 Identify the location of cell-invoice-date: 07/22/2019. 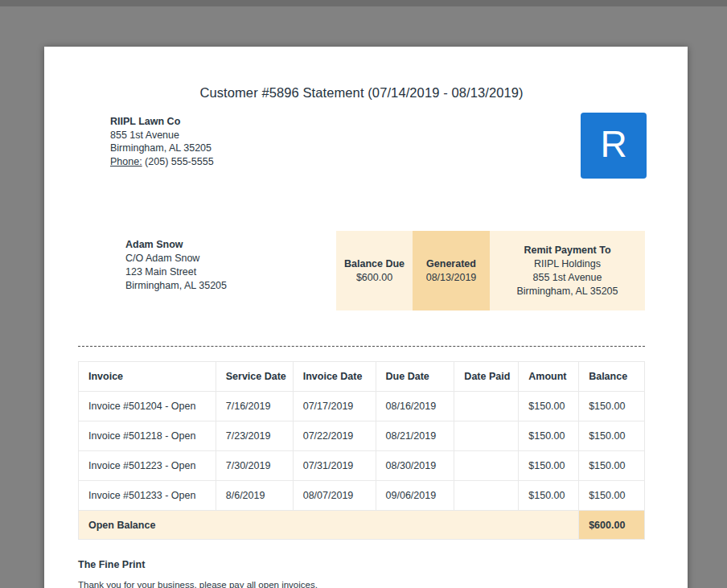
(335, 436).